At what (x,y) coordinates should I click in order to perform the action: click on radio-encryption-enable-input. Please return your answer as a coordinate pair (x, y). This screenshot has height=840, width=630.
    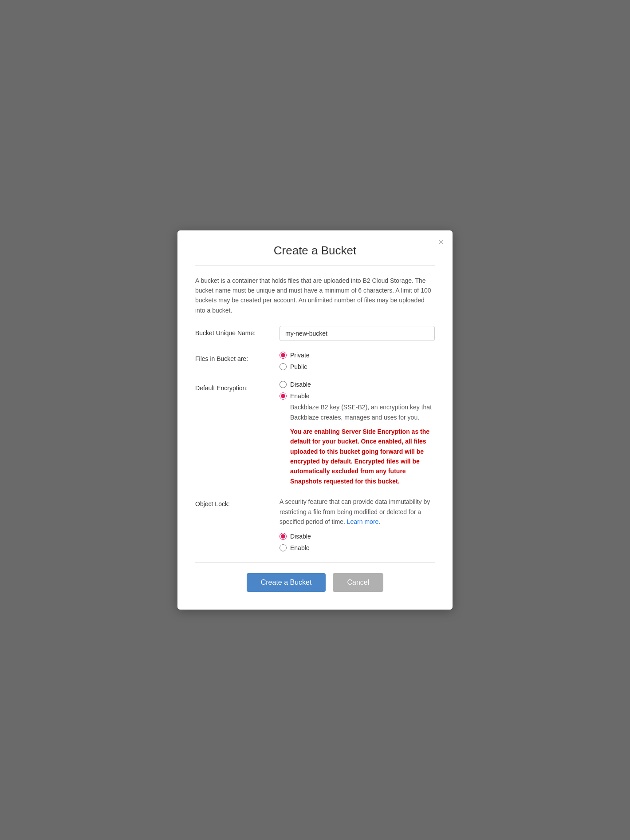
    Looking at the image, I should click on (283, 396).